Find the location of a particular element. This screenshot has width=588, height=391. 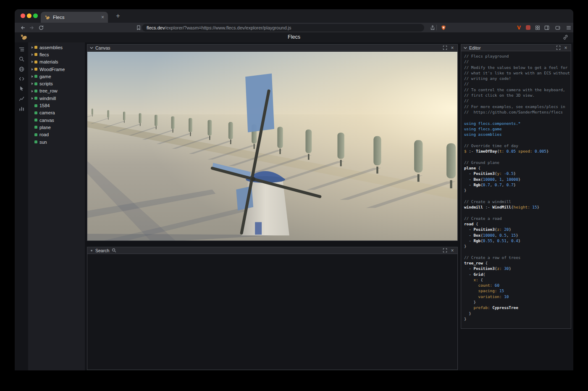

chart-icon is located at coordinates (21, 98).